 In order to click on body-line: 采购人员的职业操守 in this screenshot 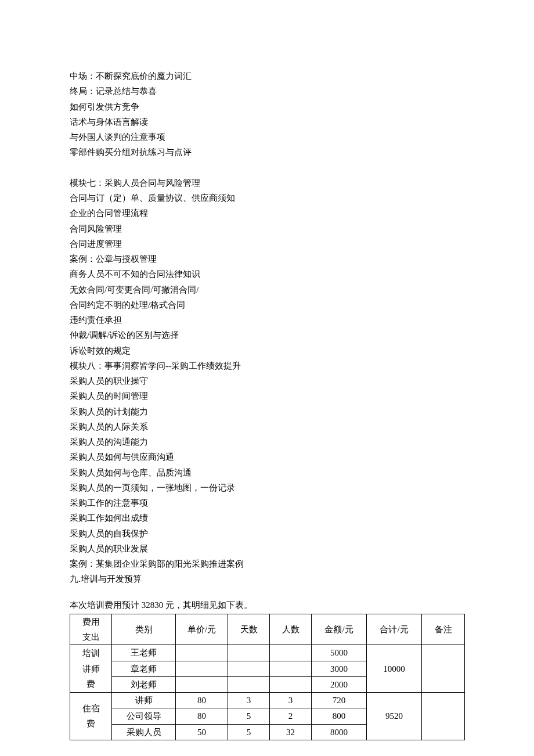, I will do `click(267, 381)`.